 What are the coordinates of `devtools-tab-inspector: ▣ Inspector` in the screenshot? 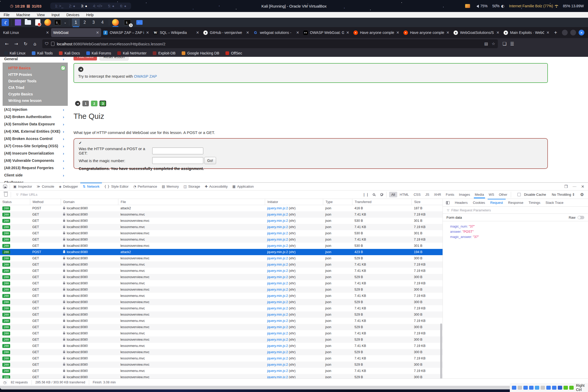 It's located at (23, 187).